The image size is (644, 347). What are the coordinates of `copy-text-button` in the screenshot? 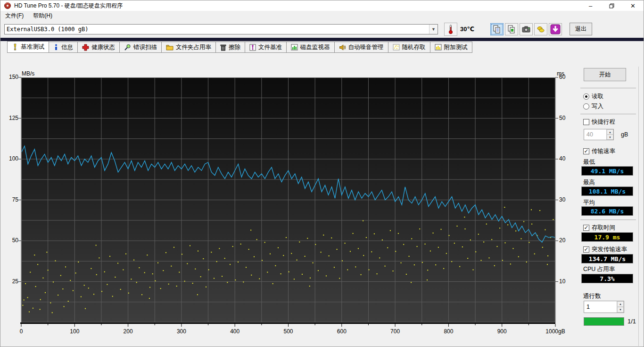 It's located at (497, 29).